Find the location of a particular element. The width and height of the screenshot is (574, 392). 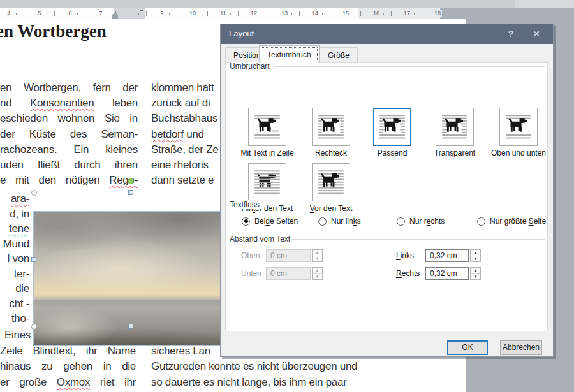

handle-bottom-left is located at coordinates (34, 326).